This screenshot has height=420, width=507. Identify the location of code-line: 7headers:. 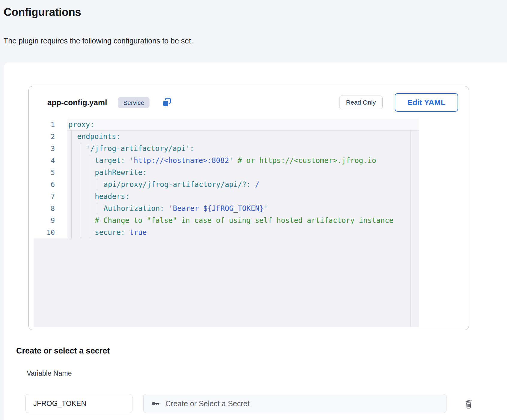
(226, 197).